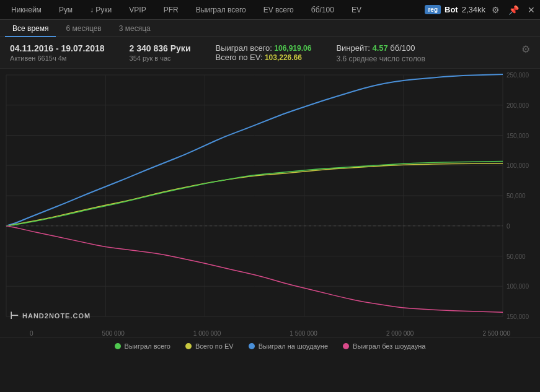  Describe the element at coordinates (270, 28) in the screenshot. I see `time-tabs: Все время 6 месяцев 3 месяца` at that location.